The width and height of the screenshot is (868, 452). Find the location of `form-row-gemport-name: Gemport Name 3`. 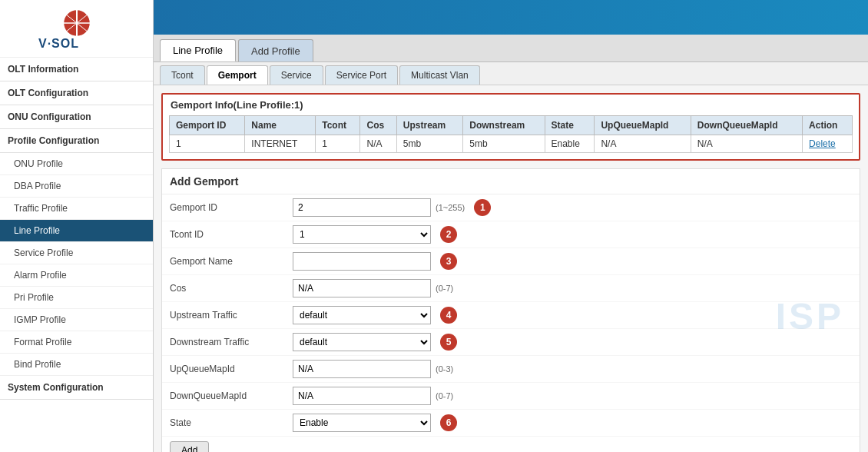

form-row-gemport-name: Gemport Name 3 is located at coordinates (511, 261).